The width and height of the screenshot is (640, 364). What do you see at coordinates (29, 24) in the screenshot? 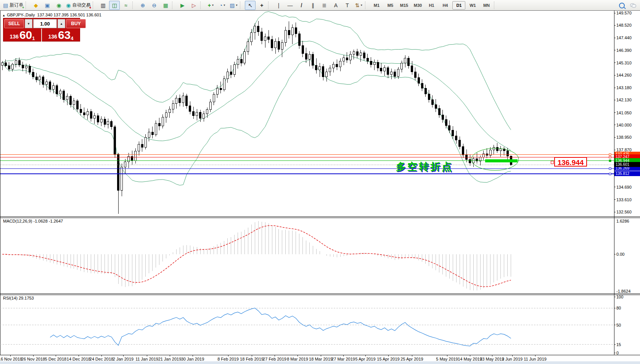
I see `volume-decrease-button: ▼` at bounding box center [29, 24].